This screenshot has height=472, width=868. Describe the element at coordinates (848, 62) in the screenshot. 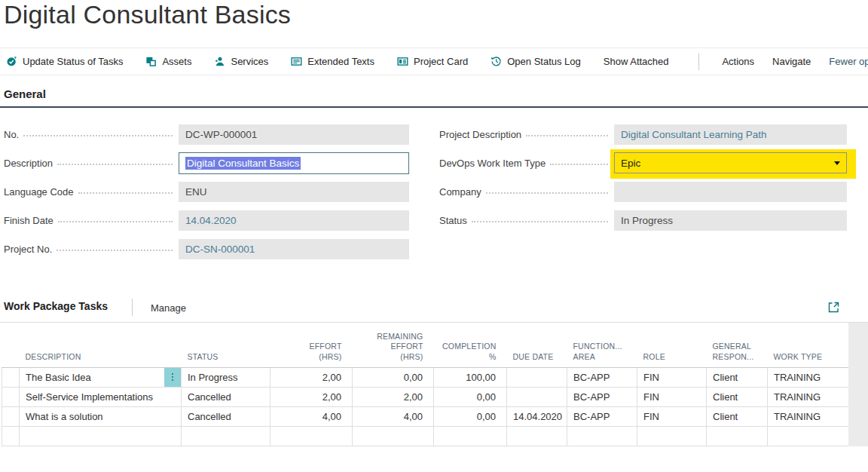

I see `fewer-options-menu: Fewer options` at that location.